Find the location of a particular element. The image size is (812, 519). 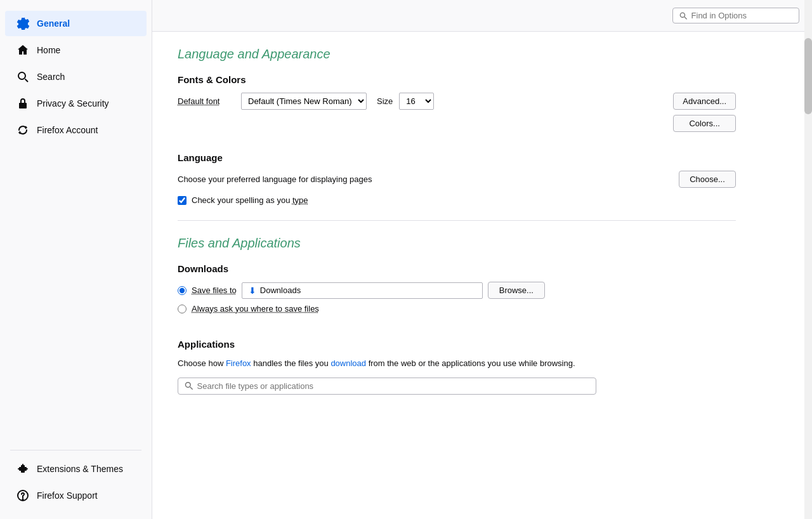

choose-language-button: Choose... is located at coordinates (707, 179).